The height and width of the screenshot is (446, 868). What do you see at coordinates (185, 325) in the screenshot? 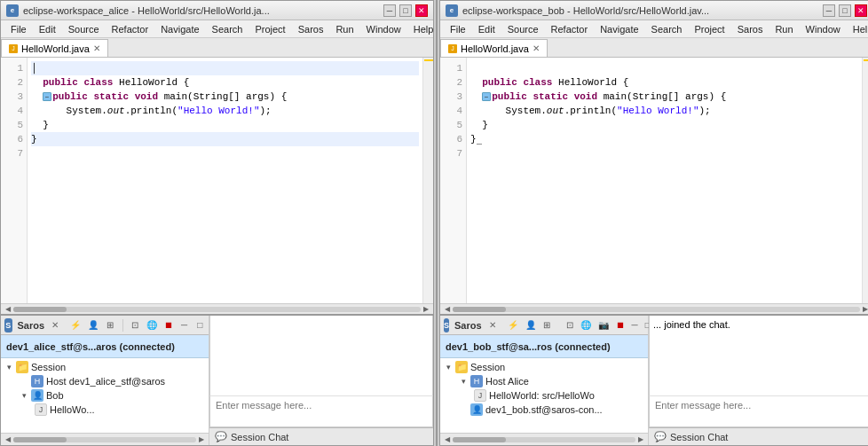
I see `saros-min-btn-alice: ─` at bounding box center [185, 325].